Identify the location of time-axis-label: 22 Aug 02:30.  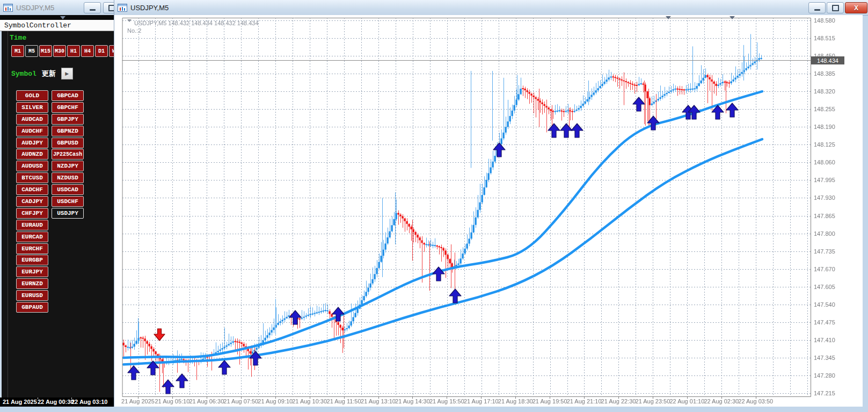
(721, 401).